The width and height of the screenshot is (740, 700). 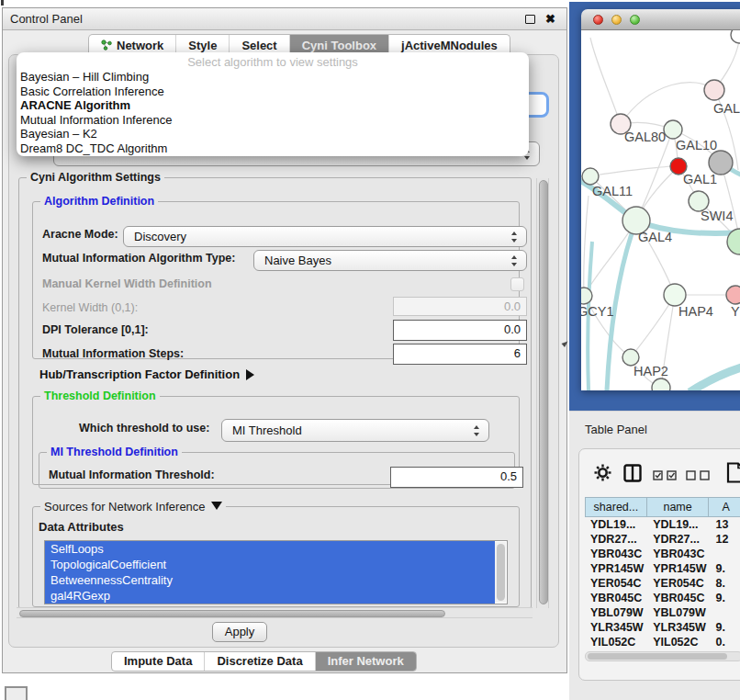 I want to click on node-pink-right, so click(x=733, y=295).